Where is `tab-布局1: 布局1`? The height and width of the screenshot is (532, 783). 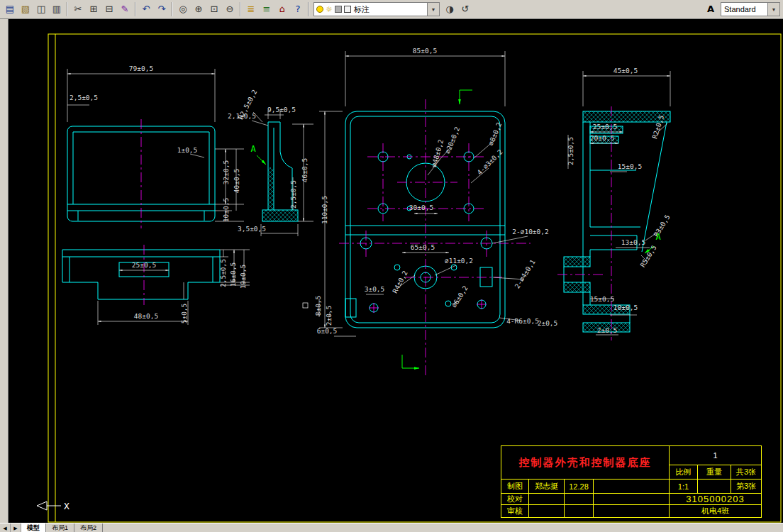
tab-布局1: 布局1 is located at coordinates (60, 528).